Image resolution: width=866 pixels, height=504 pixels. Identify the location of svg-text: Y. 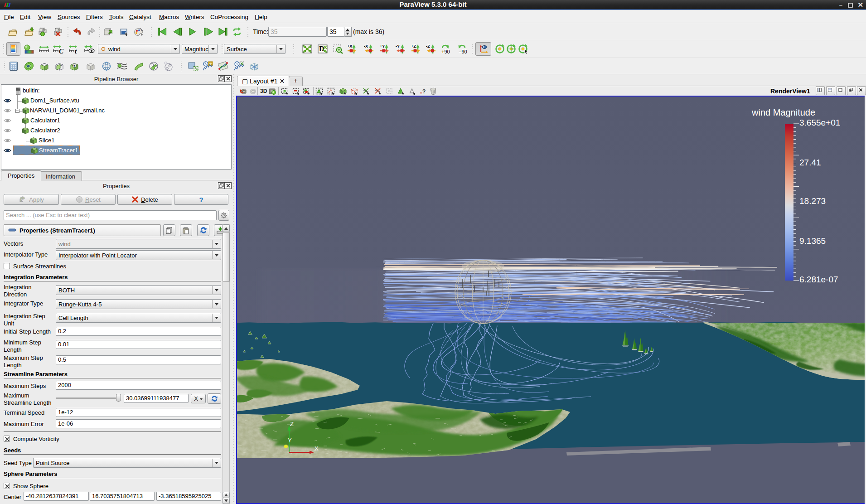
(290, 441).